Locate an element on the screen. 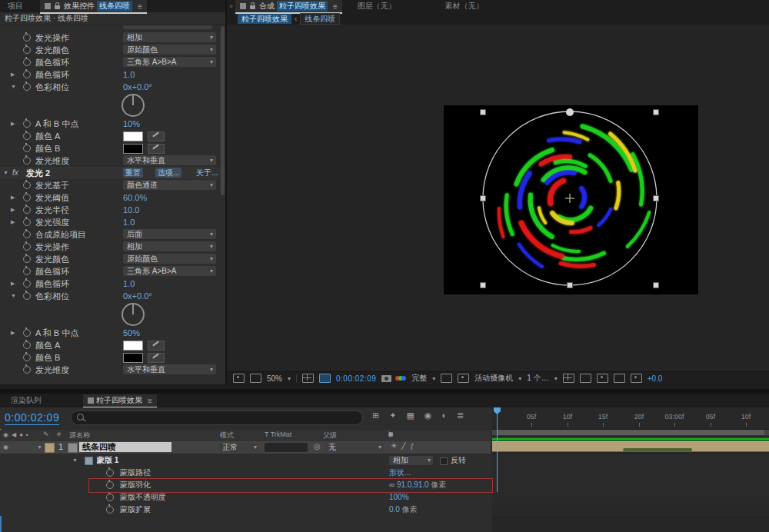 The width and height of the screenshot is (769, 532). mask-property-number: 100% is located at coordinates (399, 497).